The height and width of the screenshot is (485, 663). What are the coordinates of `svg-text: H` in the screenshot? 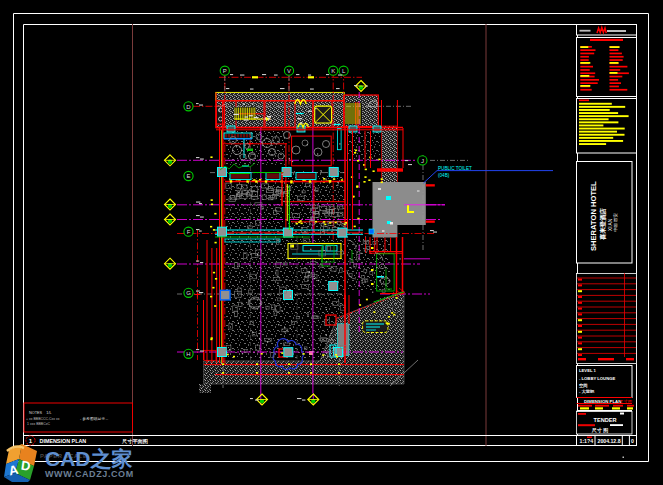 It's located at (188, 354).